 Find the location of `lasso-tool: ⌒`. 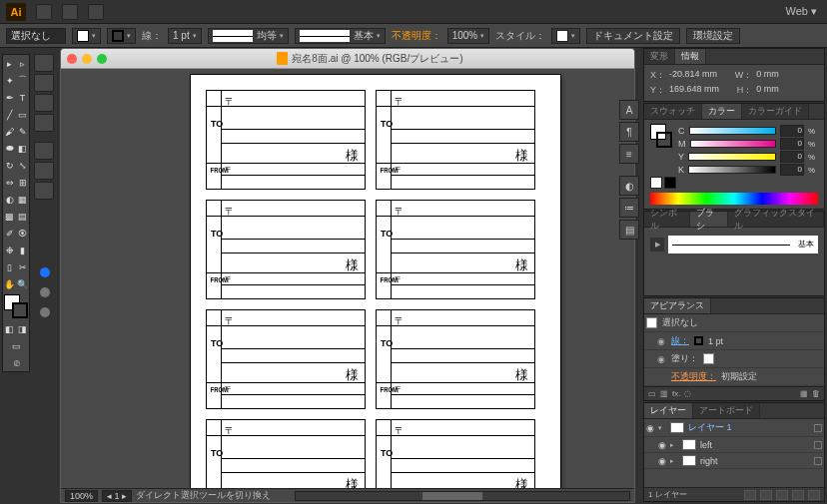

lasso-tool: ⌒ is located at coordinates (22, 80).